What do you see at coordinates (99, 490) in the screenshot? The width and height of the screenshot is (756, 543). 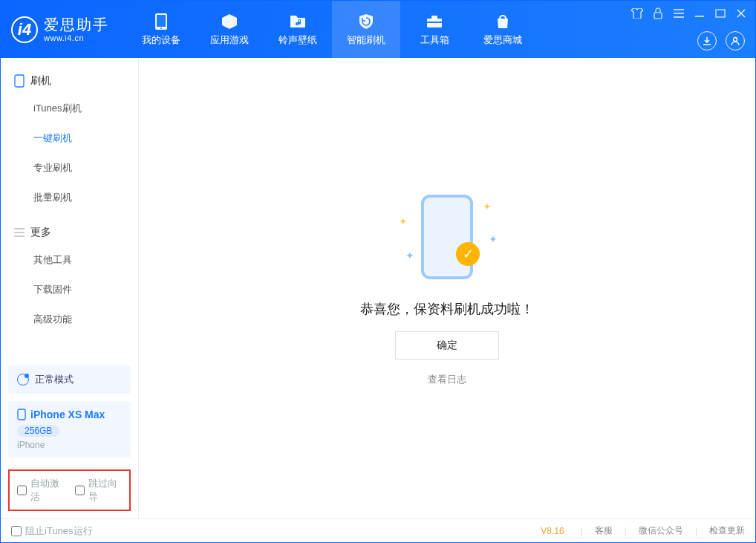 I see `skip-wizard-checkbox: 跳过向导` at bounding box center [99, 490].